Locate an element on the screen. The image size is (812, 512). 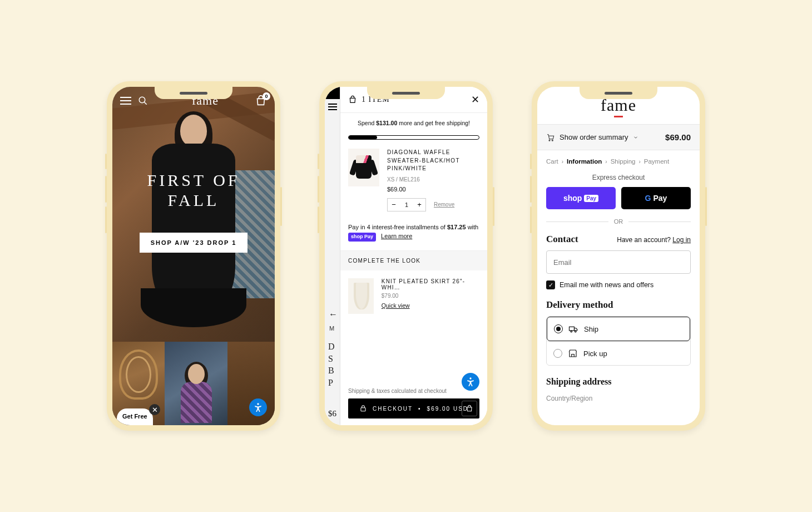
underlay-price: $6 is located at coordinates (333, 414).